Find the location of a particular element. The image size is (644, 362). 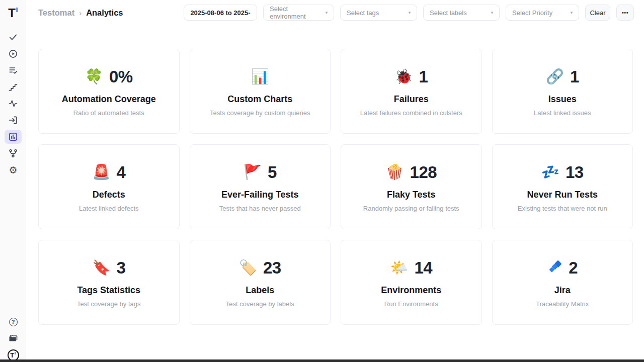

card-custom-charts: 📊 Custom Charts Tests coverage by custom… is located at coordinates (261, 92).